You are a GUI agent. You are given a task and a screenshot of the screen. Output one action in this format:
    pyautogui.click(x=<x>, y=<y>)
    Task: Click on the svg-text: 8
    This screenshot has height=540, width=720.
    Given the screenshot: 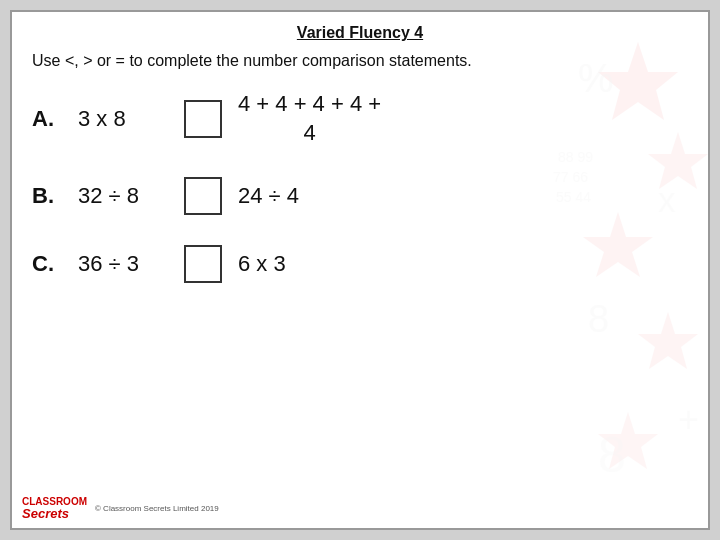 What is the action you would take?
    pyautogui.click(x=612, y=455)
    